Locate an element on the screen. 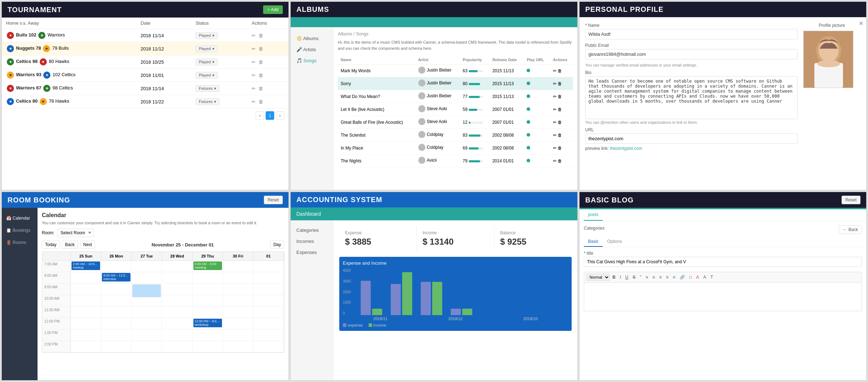  event-meetup: 2:00 AM – 10:0...meetup is located at coordinates (86, 266).